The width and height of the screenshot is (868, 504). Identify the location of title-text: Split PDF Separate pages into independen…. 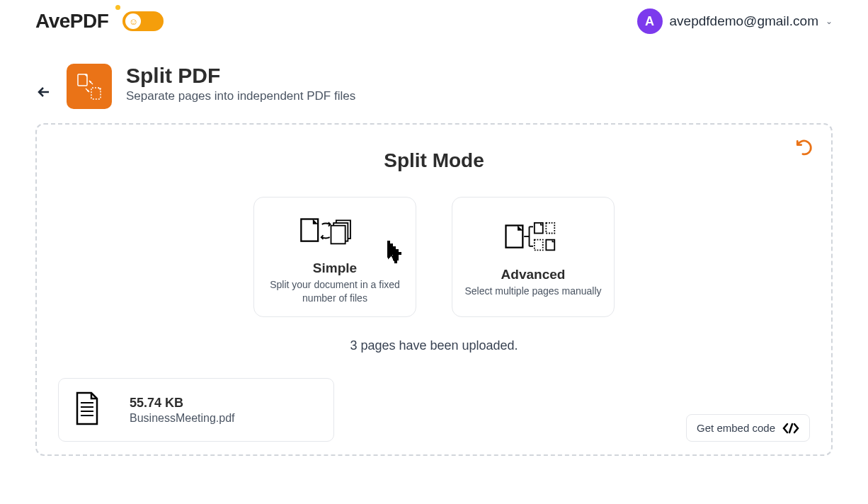
(241, 84).